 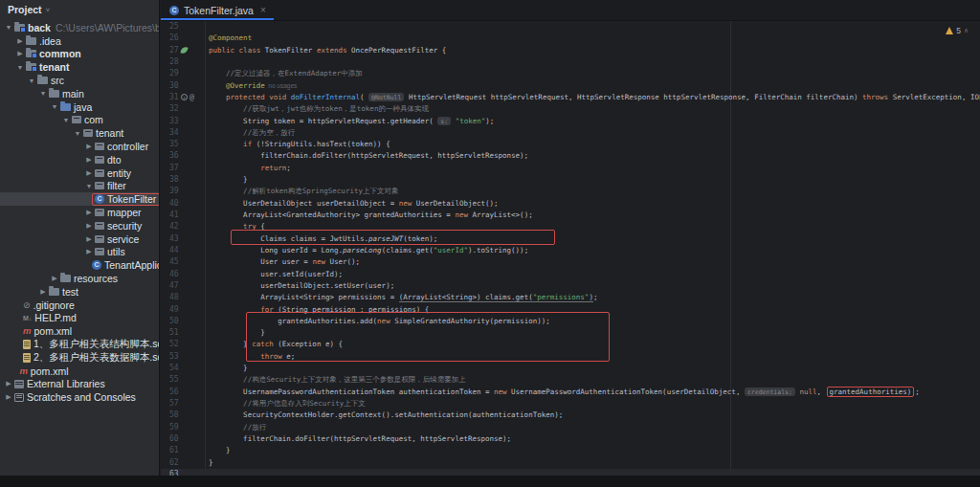 I want to click on line-number: 29, so click(x=174, y=74).